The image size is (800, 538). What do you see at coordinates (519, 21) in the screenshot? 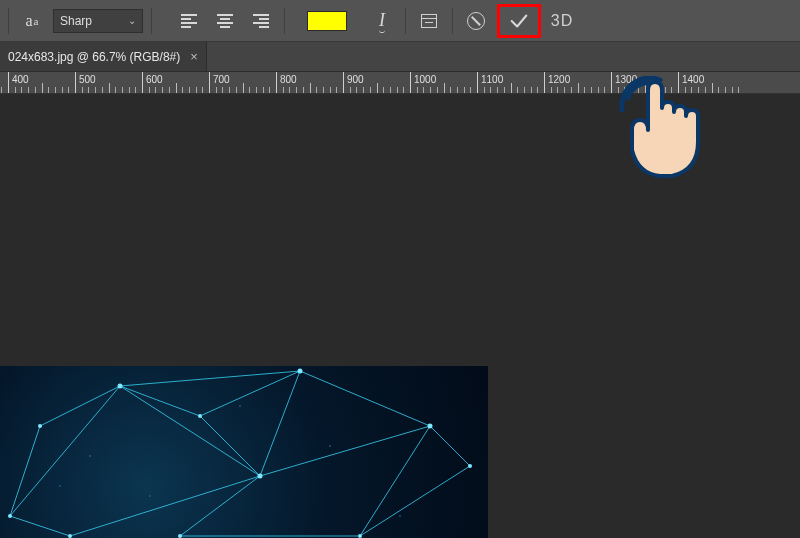
I see `commit-button` at bounding box center [519, 21].